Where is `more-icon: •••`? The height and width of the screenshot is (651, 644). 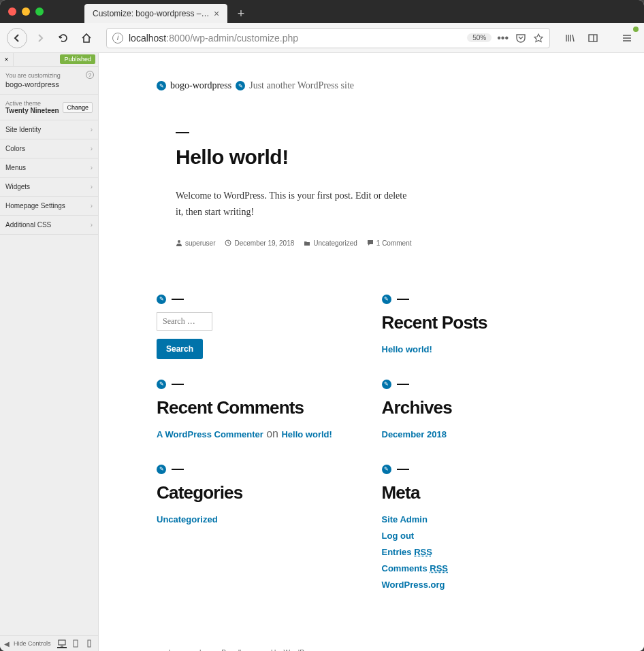 more-icon: ••• is located at coordinates (502, 38).